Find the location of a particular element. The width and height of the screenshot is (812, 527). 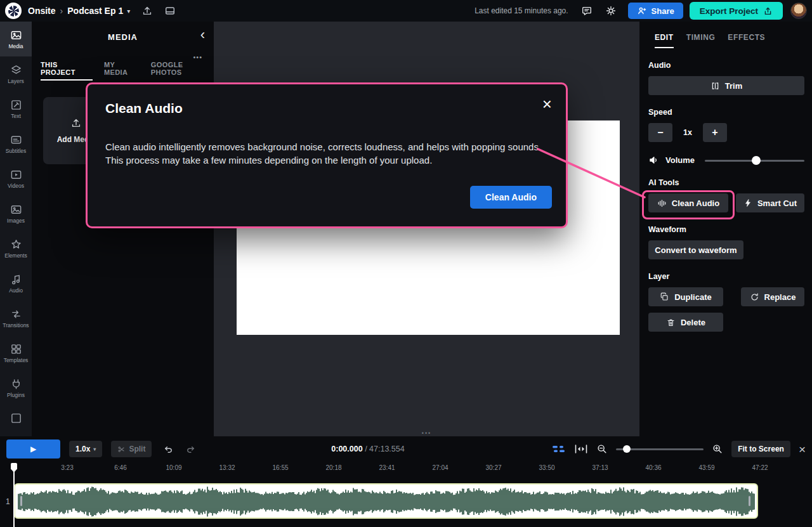

elements-icon is located at coordinates (16, 245).